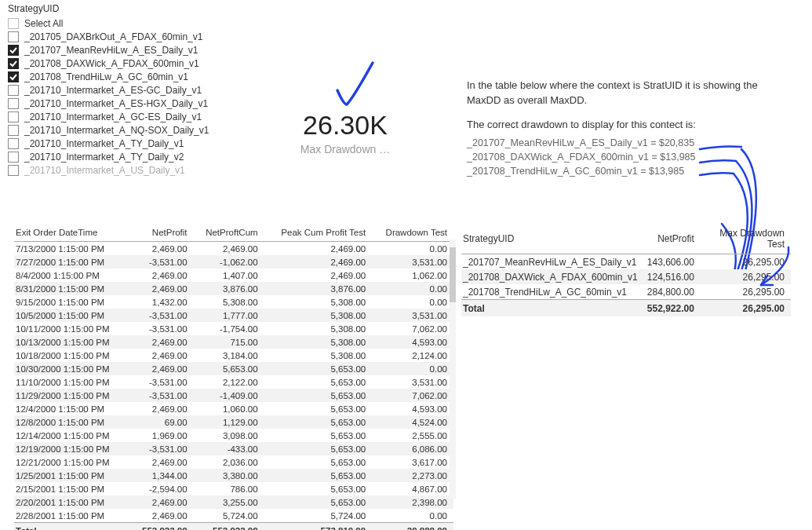 This screenshot has width=812, height=530. What do you see at coordinates (234, 422) in the screenshot?
I see `table-row: 12/8/2000 1:15:00 PM69.001,129.005,653.0…` at bounding box center [234, 422].